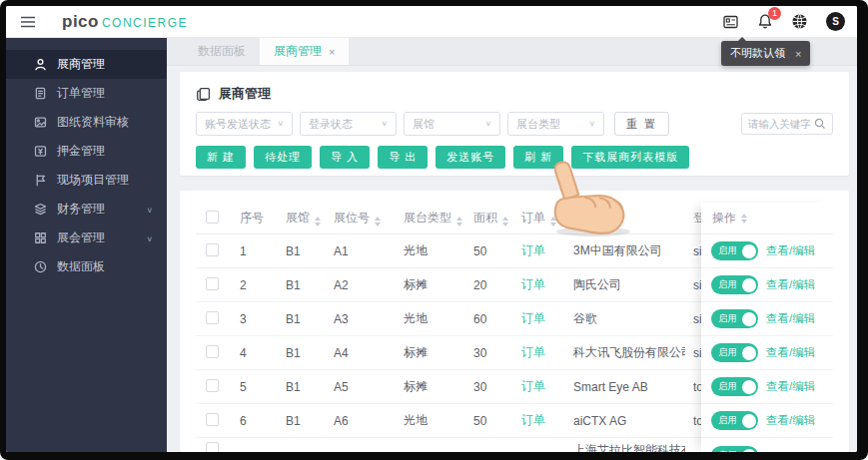 The width and height of the screenshot is (868, 460). I want to click on hamburger-menu-icon, so click(29, 22).